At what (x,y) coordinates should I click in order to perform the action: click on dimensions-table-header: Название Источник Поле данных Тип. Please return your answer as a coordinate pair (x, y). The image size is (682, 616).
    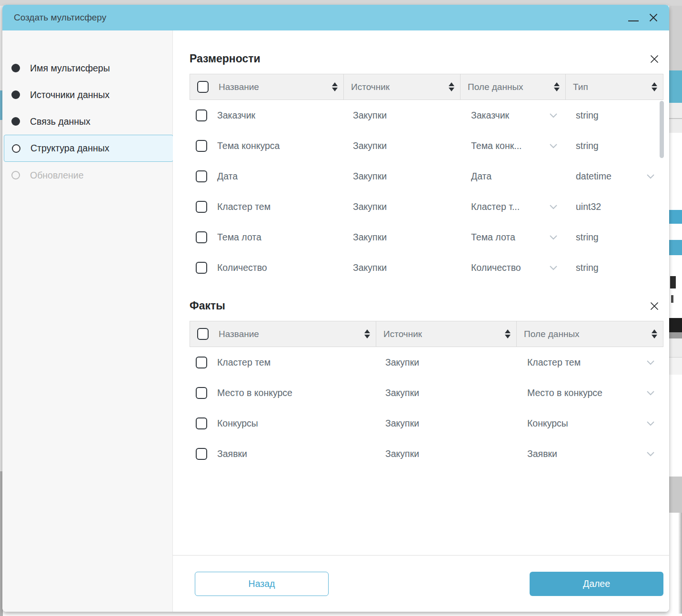
    Looking at the image, I should click on (427, 87).